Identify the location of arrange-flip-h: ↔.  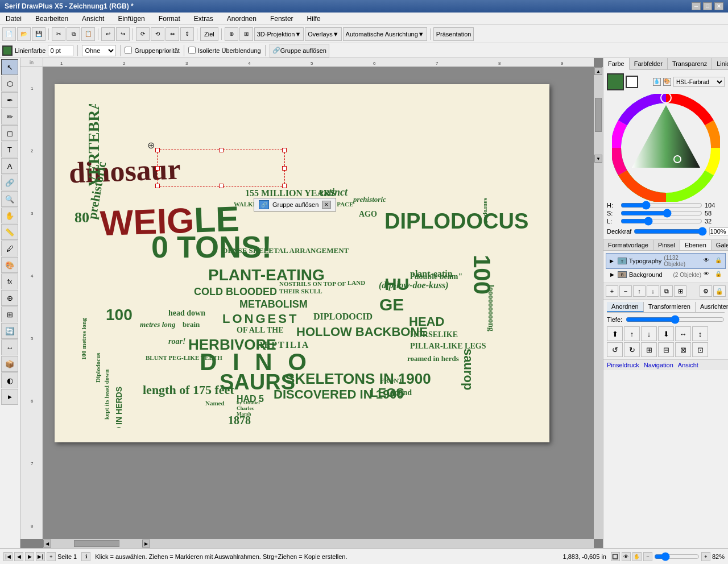
(683, 334).